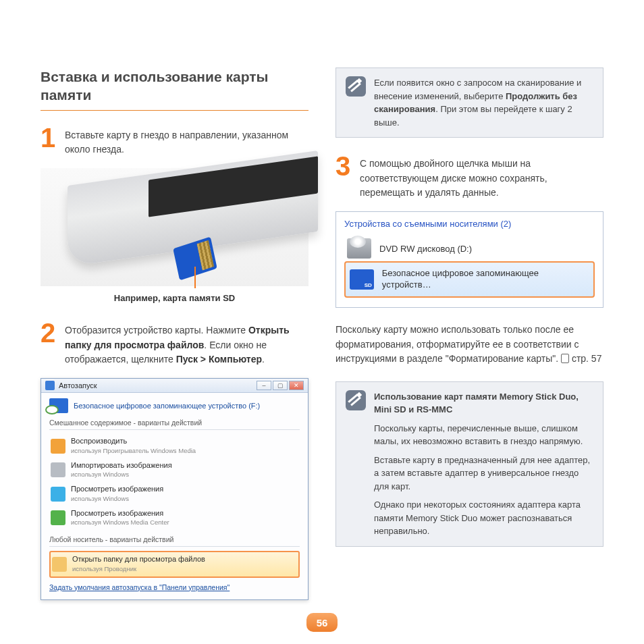 This screenshot has width=644, height=644. What do you see at coordinates (174, 494) in the screenshot?
I see `autoplay-item-view-1: Просмотреть изображенияиспользуя Windows` at bounding box center [174, 494].